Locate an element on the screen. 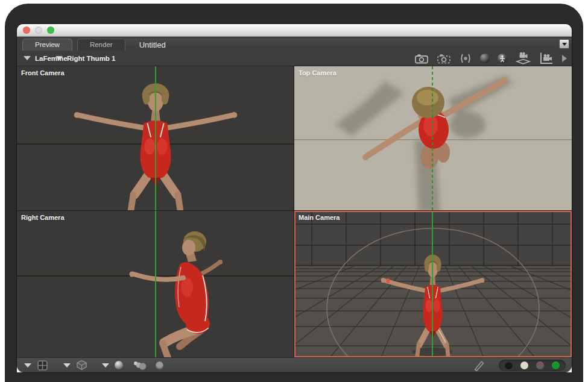 Image resolution: width=588 pixels, height=382 pixels. trackball-icon is located at coordinates (485, 58).